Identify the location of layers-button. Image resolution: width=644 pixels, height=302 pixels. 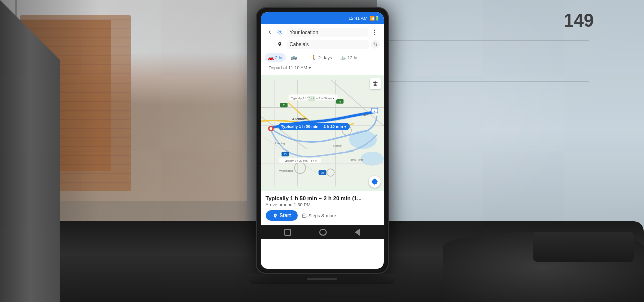
(375, 84).